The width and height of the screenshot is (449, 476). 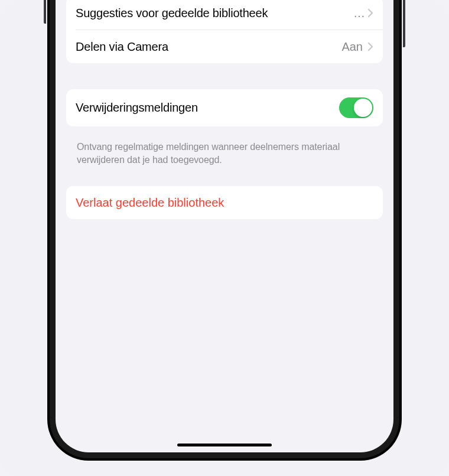 I want to click on row-label: Verwijderingsmeldingen, so click(x=207, y=107).